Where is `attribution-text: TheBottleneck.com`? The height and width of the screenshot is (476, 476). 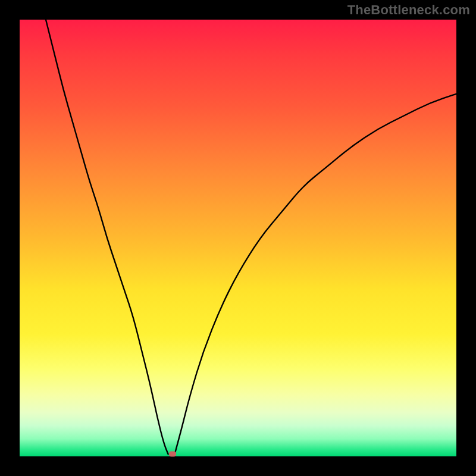 attribution-text: TheBottleneck.com is located at coordinates (409, 10).